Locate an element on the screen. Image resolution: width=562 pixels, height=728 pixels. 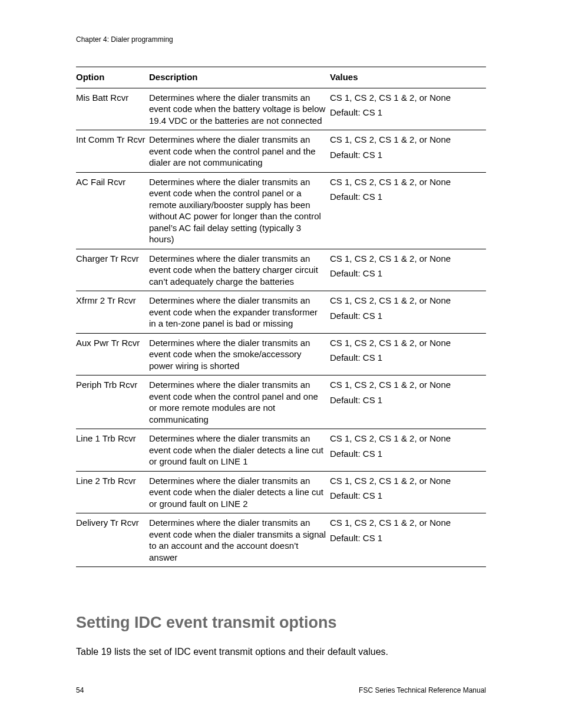
cell-option: Delivery Tr Rcvr is located at coordinates (113, 540).